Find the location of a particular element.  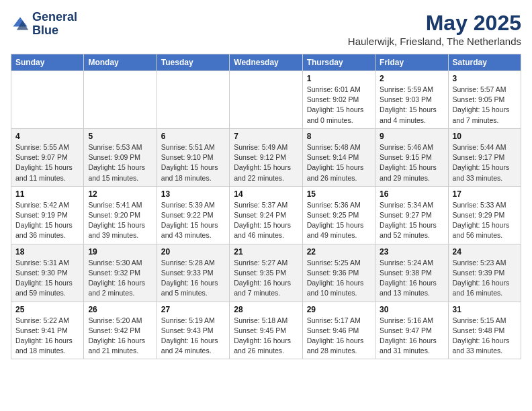

day-number: 17 is located at coordinates (485, 194).